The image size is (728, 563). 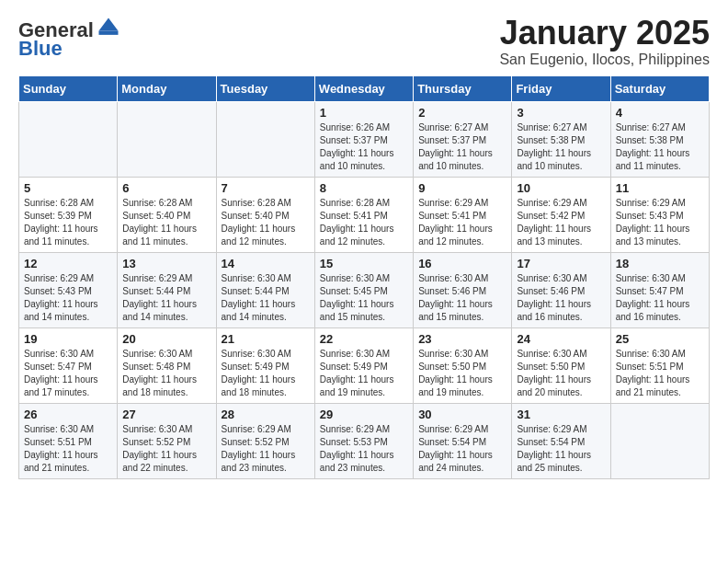 I want to click on day-number: 21, so click(x=266, y=339).